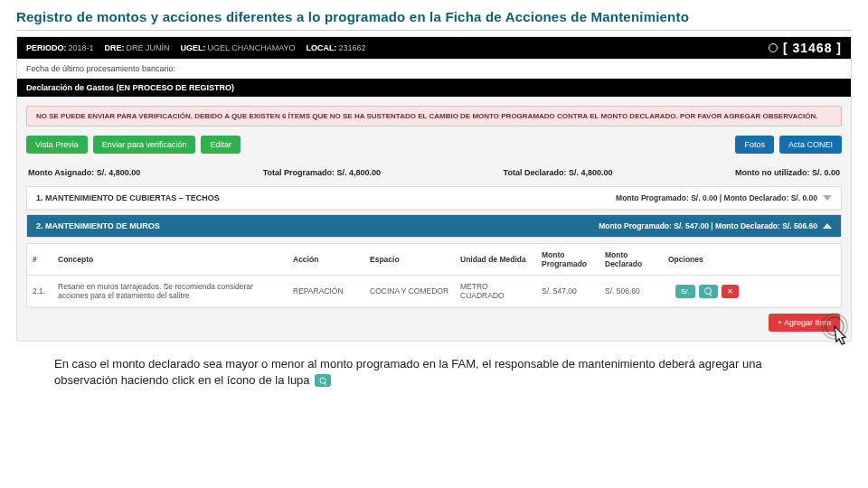 The height and width of the screenshot is (488, 868). What do you see at coordinates (170, 259) in the screenshot?
I see `col-concepto: Concepto` at bounding box center [170, 259].